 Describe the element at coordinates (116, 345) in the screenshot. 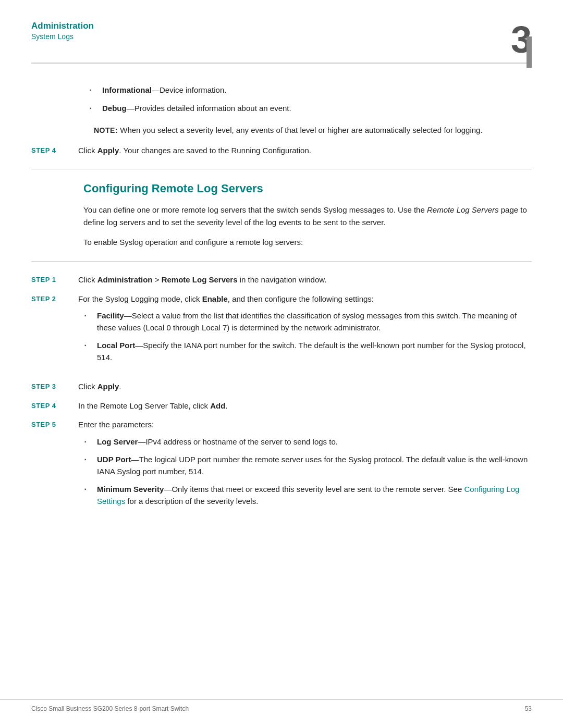

I see `bullet-term: Local Port` at that location.